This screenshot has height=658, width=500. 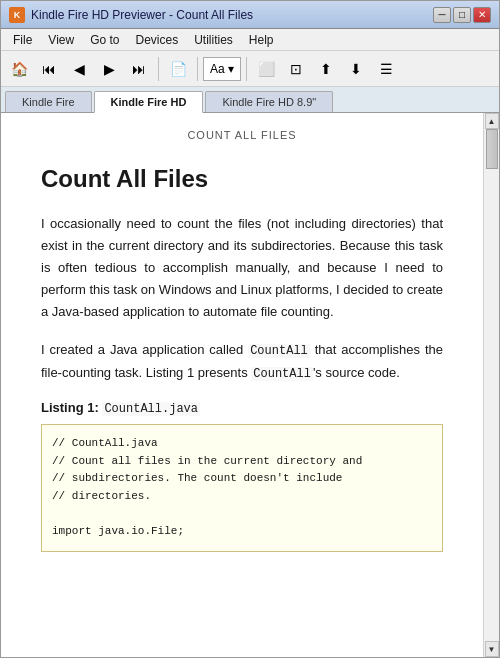 I want to click on scroll-down-arrow: ▼, so click(x=492, y=649).